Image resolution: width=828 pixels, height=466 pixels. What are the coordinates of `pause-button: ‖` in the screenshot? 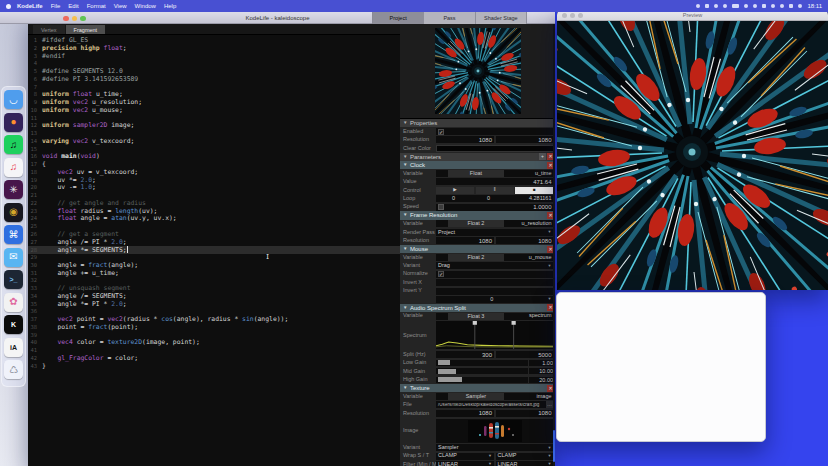 It's located at (495, 190).